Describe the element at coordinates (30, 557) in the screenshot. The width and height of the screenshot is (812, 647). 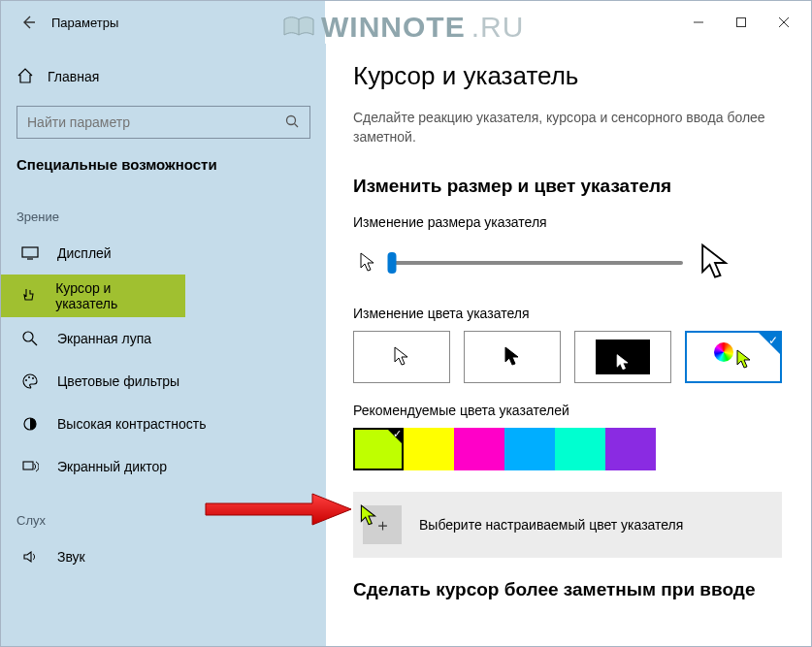
I see `sound-icon` at that location.